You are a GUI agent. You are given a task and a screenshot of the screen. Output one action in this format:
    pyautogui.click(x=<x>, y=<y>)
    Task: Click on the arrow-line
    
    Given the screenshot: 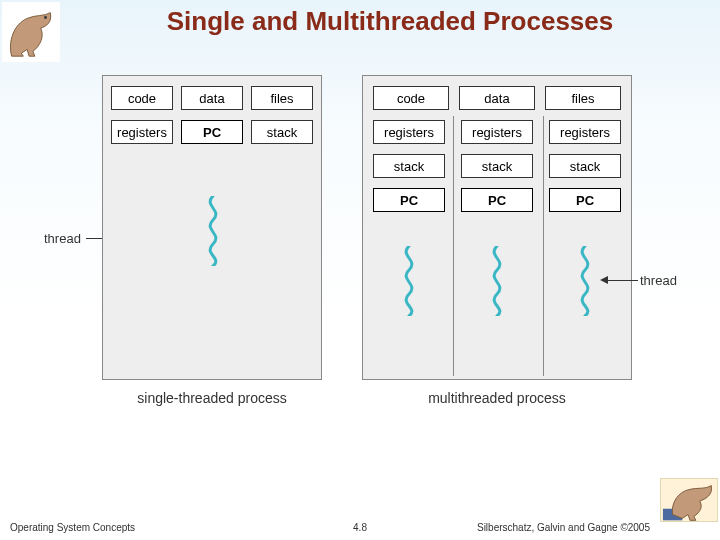 What is the action you would take?
    pyautogui.click(x=623, y=280)
    